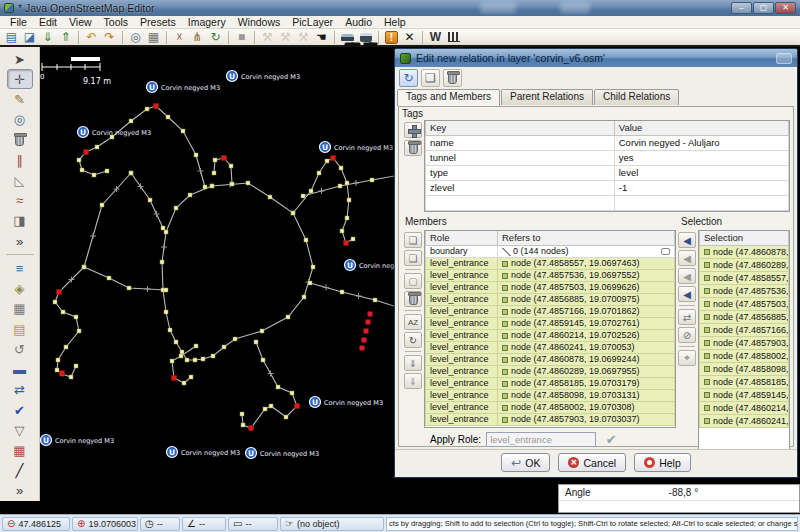 The width and height of the screenshot is (800, 532). Describe the element at coordinates (413, 258) in the screenshot. I see `move-member-down-icon: ❏` at that location.